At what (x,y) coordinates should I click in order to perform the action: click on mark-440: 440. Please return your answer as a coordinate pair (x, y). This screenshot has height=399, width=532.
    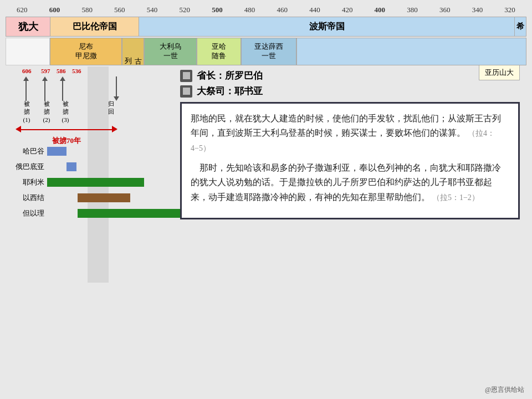
    Looking at the image, I should click on (315, 10).